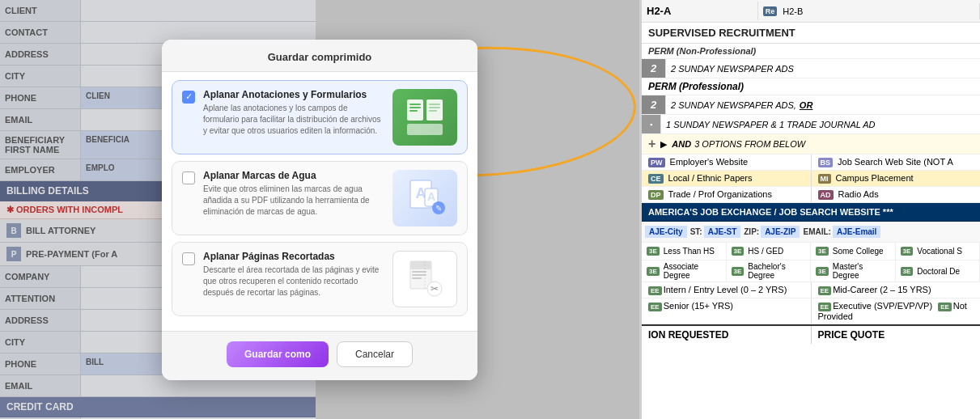 This screenshot has width=980, height=419. What do you see at coordinates (897, 178) in the screenshot?
I see `campus-placement-cell: MI Campus Placement` at bounding box center [897, 178].